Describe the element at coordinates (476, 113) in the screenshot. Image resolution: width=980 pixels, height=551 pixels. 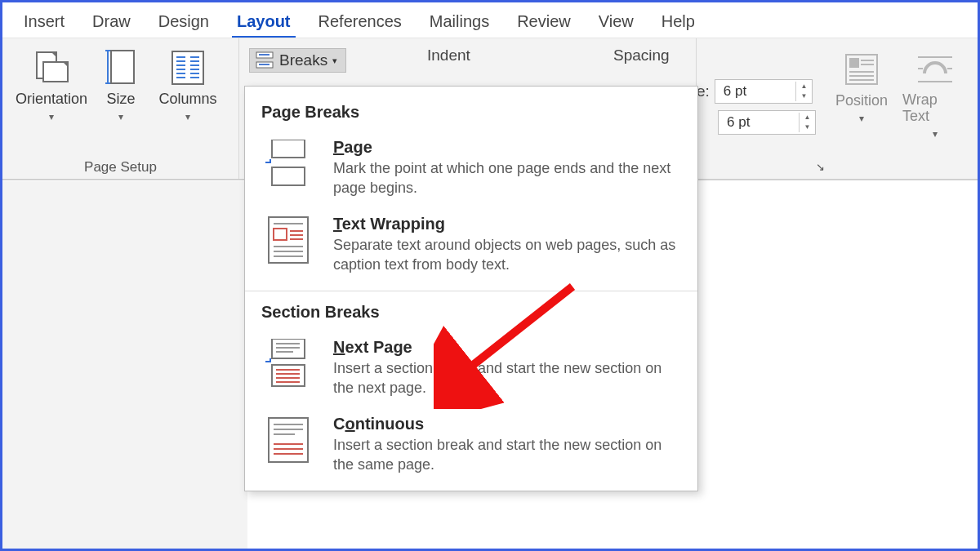
I see `page-breaks-header: Page Breaks` at that location.